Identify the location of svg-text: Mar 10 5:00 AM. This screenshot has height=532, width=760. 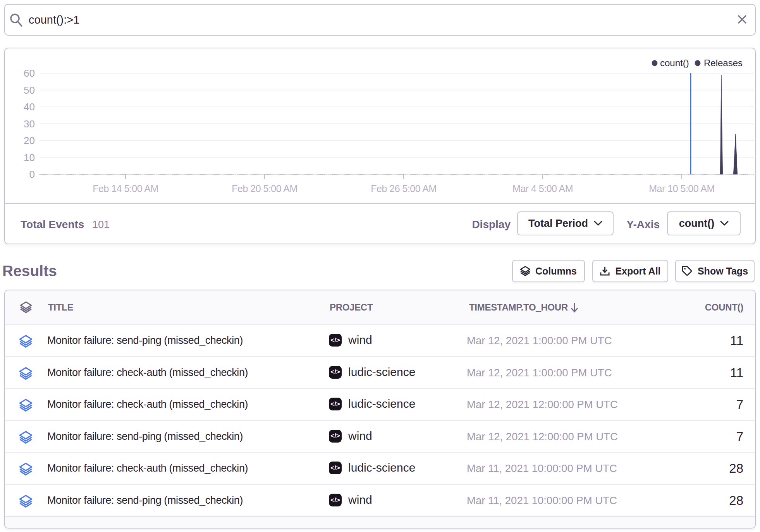
(682, 189).